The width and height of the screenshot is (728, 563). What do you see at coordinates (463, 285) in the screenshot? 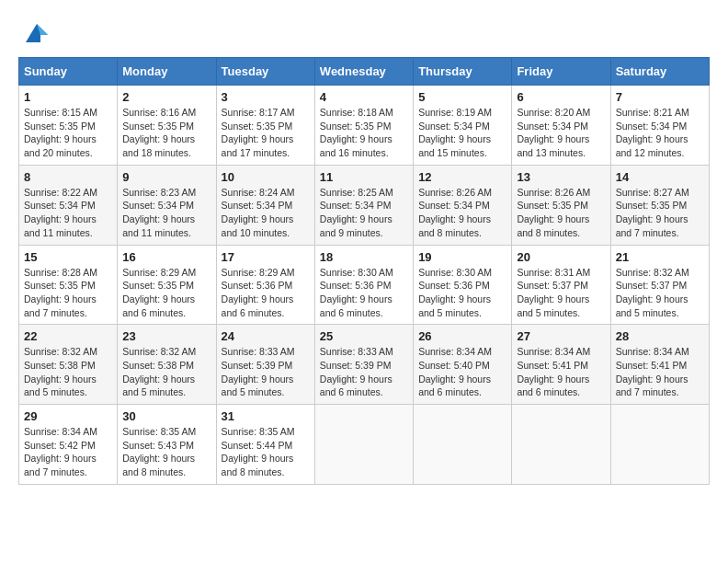
I see `calendar-cell: 19Sunrise: 8:30 AMSunset: 5:36 PMDayligh…` at bounding box center [463, 285].